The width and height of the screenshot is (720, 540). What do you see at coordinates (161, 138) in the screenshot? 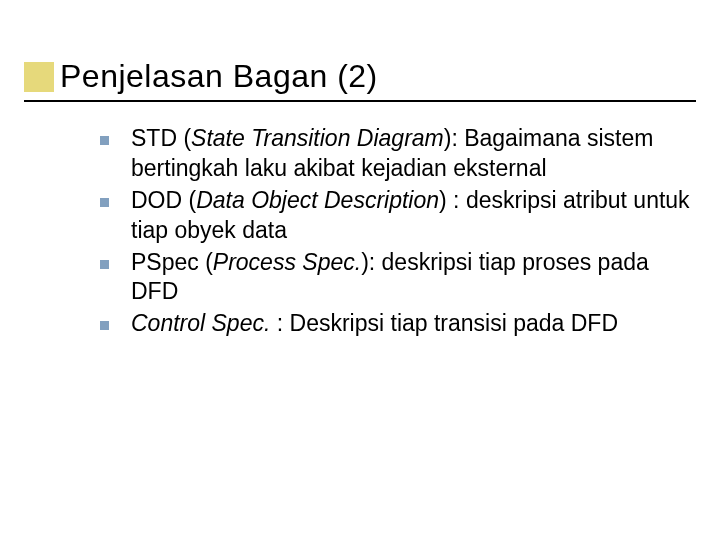
I see `text-pre: STD (` at bounding box center [161, 138].